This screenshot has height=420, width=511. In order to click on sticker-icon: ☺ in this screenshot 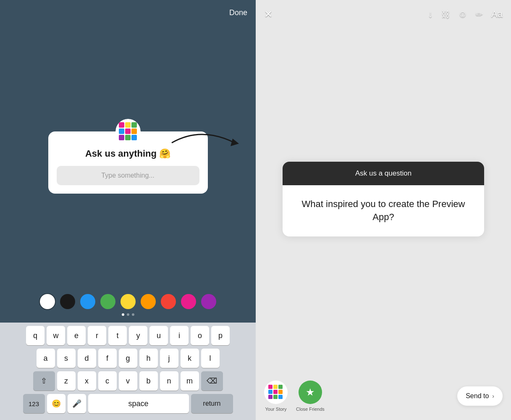, I will do `click(463, 14)`.